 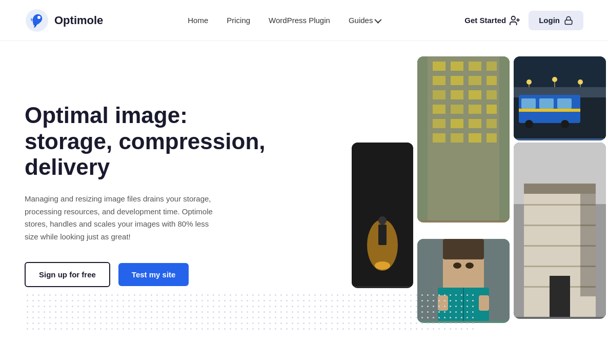 I want to click on nav-right: Get Started Login, so click(x=524, y=21).